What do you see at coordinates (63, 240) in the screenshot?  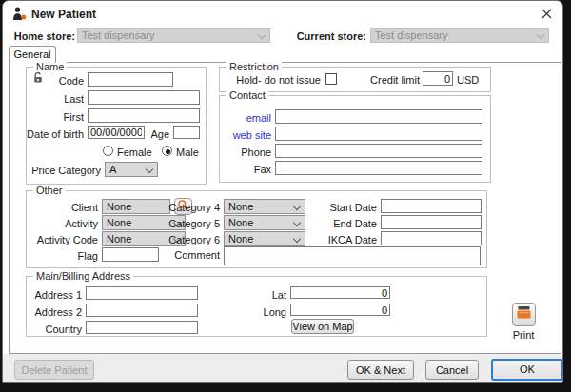 I see `activity-code-label: Activity Code` at bounding box center [63, 240].